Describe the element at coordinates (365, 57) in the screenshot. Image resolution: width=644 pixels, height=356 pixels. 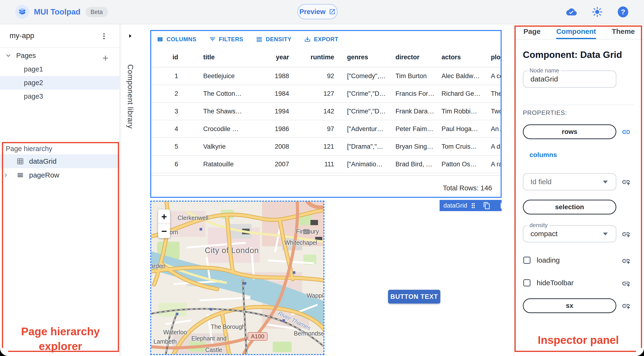
I see `column-header-genres: genres` at that location.